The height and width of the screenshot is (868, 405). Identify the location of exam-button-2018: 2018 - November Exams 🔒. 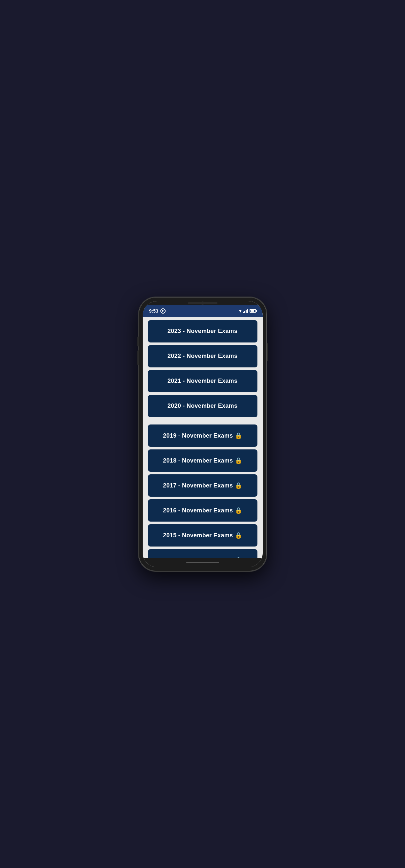
(203, 461).